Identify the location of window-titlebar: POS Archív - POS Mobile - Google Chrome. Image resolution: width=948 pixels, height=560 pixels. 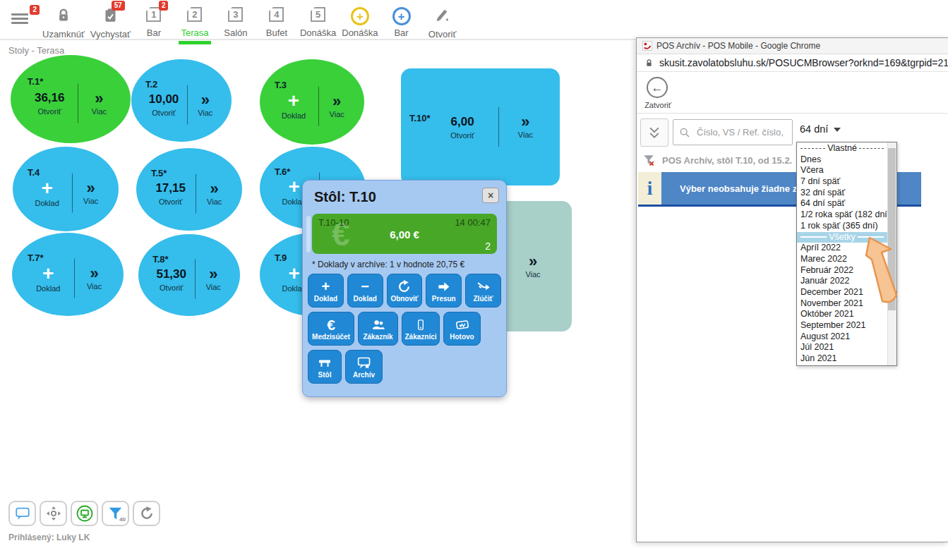
(792, 47).